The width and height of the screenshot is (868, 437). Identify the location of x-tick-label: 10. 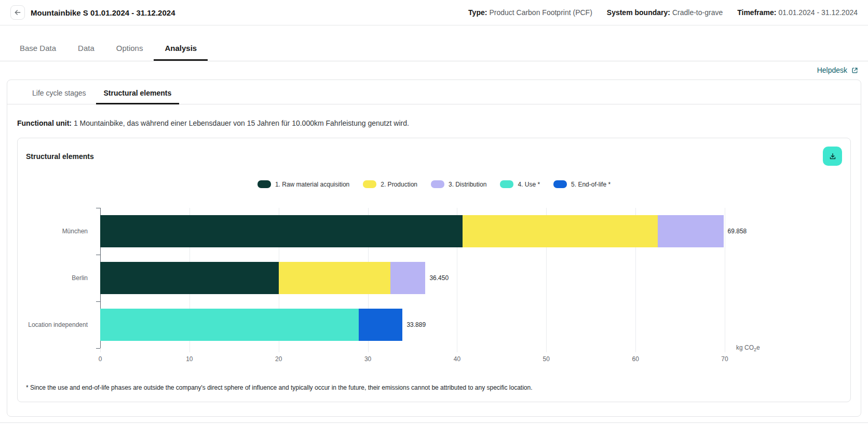
(189, 359).